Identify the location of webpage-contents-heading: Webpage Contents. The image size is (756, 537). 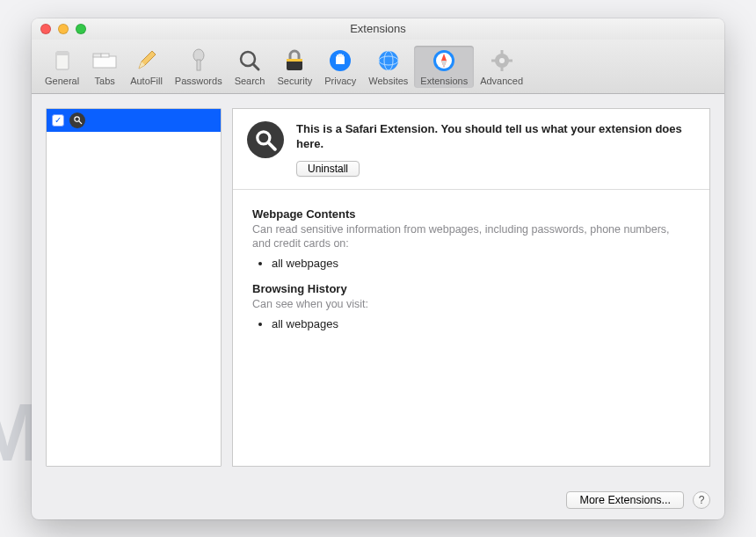
(471, 214).